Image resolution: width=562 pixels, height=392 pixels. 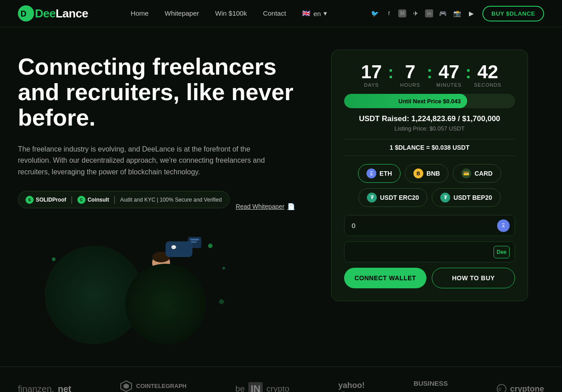 What do you see at coordinates (449, 75) in the screenshot?
I see `countdown-minutes: 47 MINUTES` at bounding box center [449, 75].